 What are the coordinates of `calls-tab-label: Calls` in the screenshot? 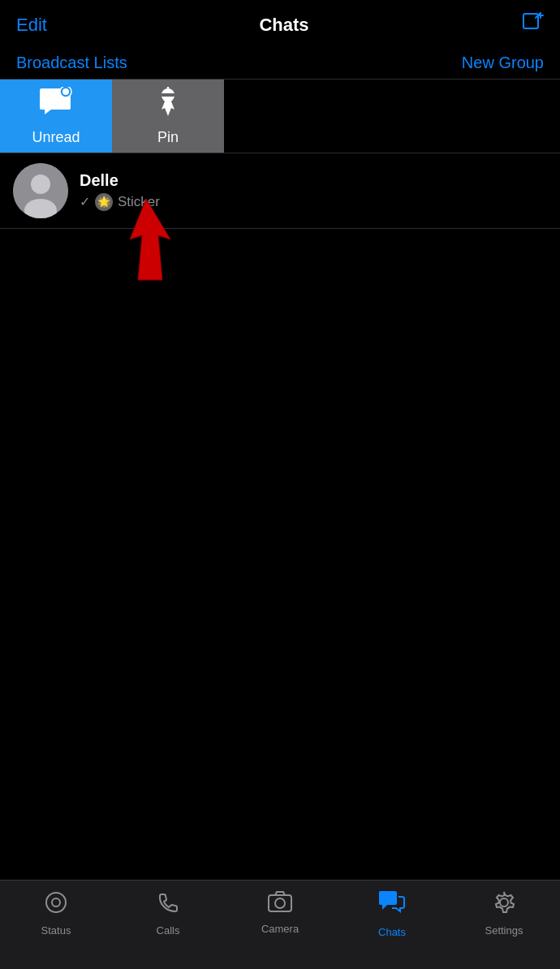 It's located at (169, 930).